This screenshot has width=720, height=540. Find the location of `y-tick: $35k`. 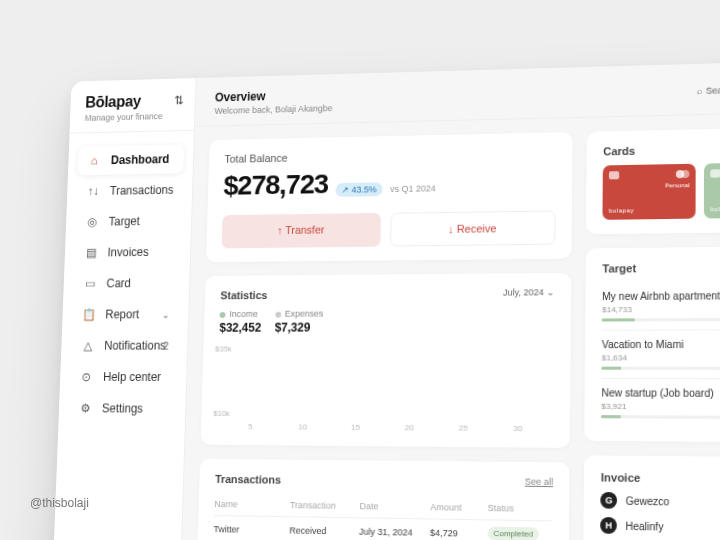

y-tick: $35k is located at coordinates (224, 350).